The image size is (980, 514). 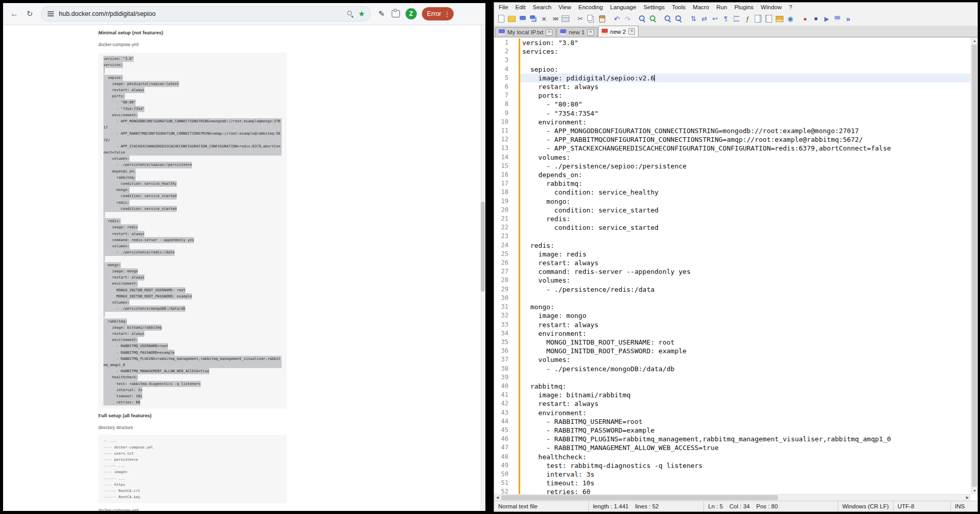 What do you see at coordinates (974, 266) in the screenshot?
I see `vertical-scrollbar-thumb` at bounding box center [974, 266].